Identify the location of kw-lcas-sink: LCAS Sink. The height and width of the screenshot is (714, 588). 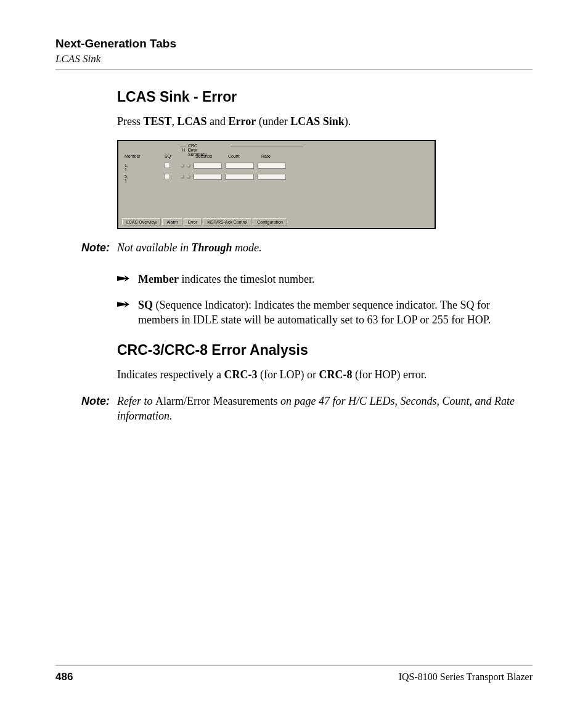
(317, 121).